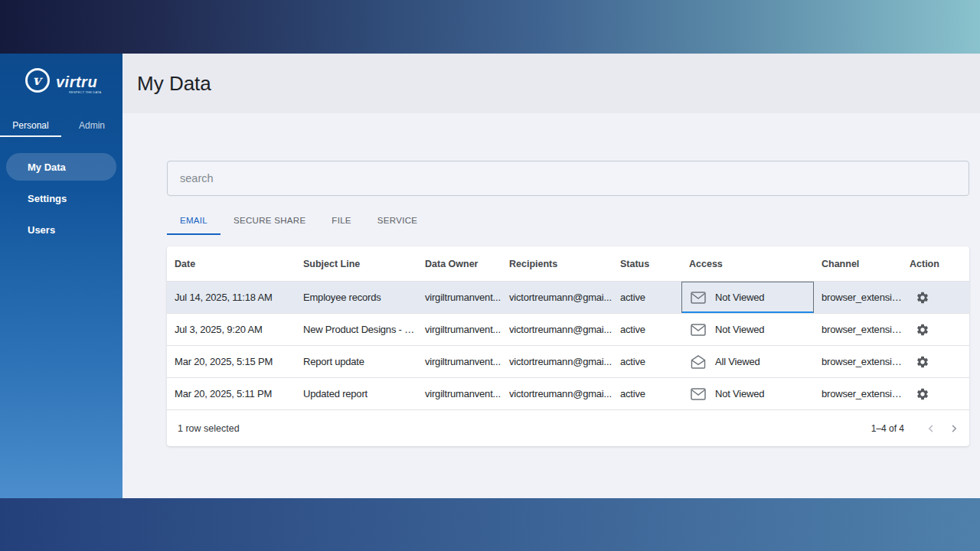  I want to click on next-page-button, so click(954, 429).